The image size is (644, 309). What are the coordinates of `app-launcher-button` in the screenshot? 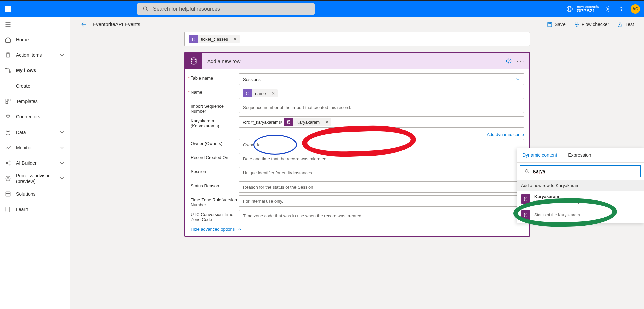 It's located at (8, 9).